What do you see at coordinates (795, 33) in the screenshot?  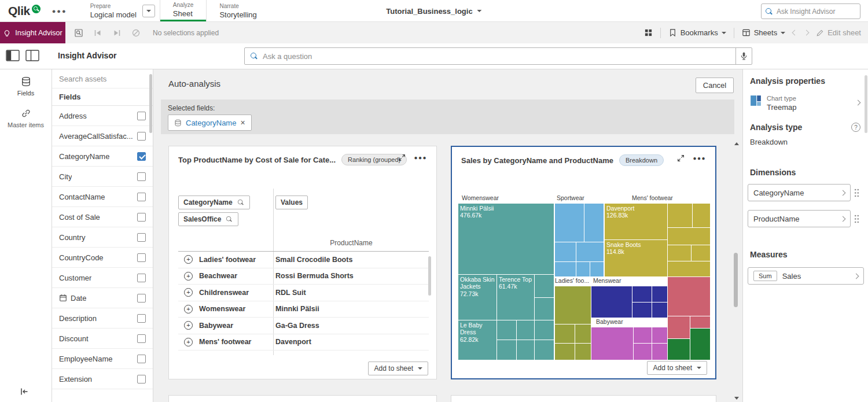 I see `previous-sheet-icon` at bounding box center [795, 33].